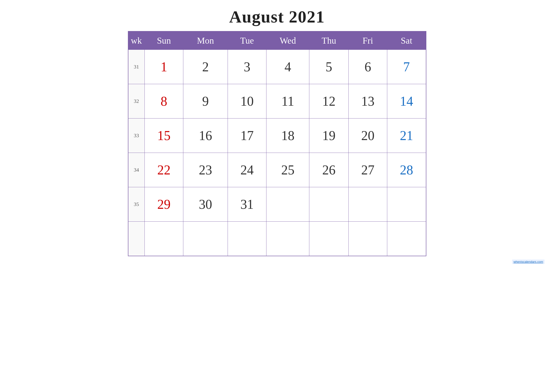 Image resolution: width=554 pixels, height=392 pixels. Describe the element at coordinates (205, 101) in the screenshot. I see `day-cell: 9` at that location.